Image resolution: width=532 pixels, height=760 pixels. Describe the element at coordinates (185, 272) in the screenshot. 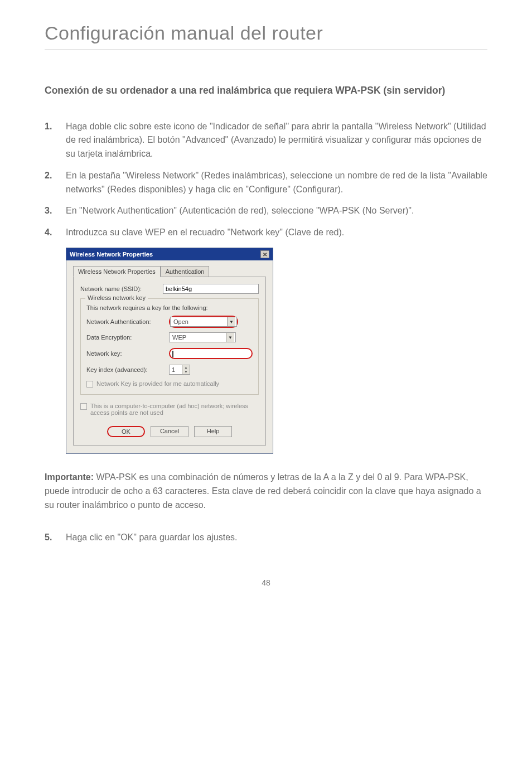

I see `tab-authentication: Authentication` at that location.